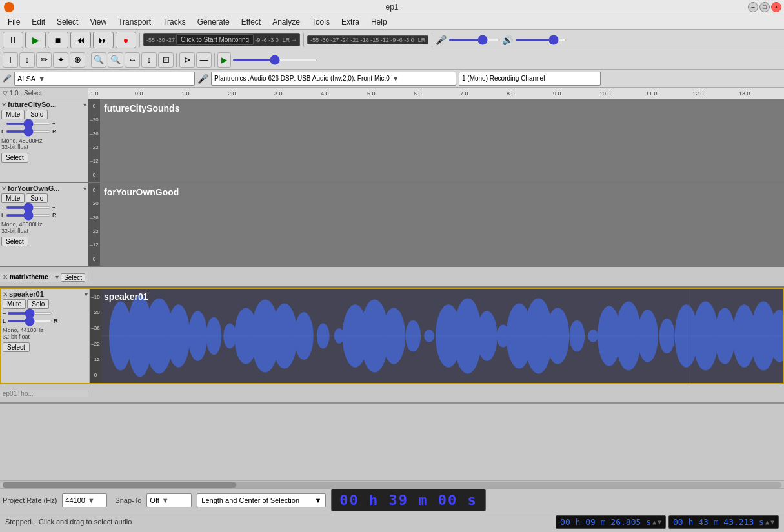  What do you see at coordinates (4, 188) in the screenshot?
I see `track-close-forYourOwnGood: ✕` at bounding box center [4, 188].